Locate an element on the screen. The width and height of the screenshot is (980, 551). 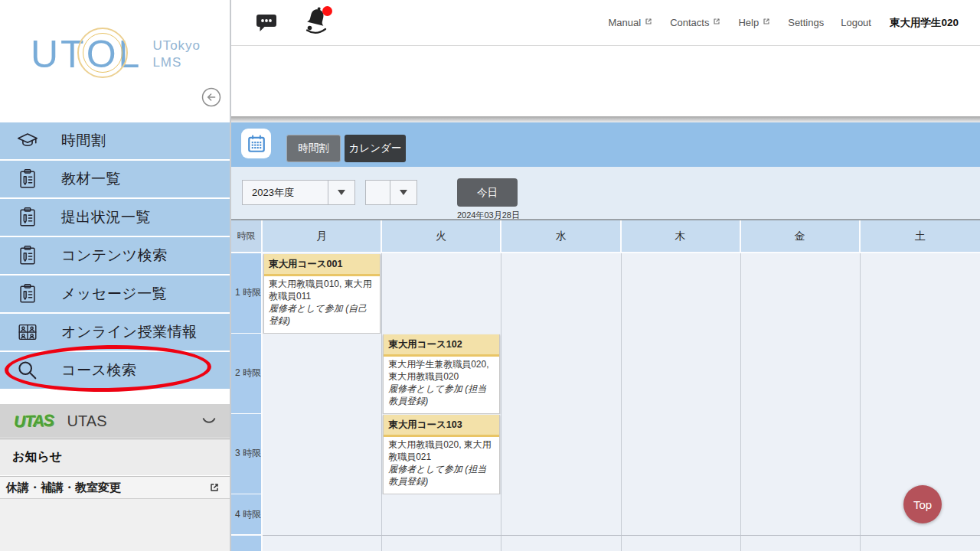
sidebar-item-class-cancellation: 休講・補講・教室変更 is located at coordinates (115, 487).